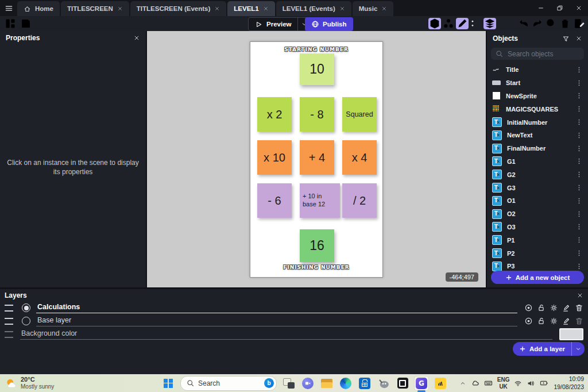 The image size is (588, 392). Describe the element at coordinates (274, 157) in the screenshot. I see `sticky-note-x-10: x 10` at that location.